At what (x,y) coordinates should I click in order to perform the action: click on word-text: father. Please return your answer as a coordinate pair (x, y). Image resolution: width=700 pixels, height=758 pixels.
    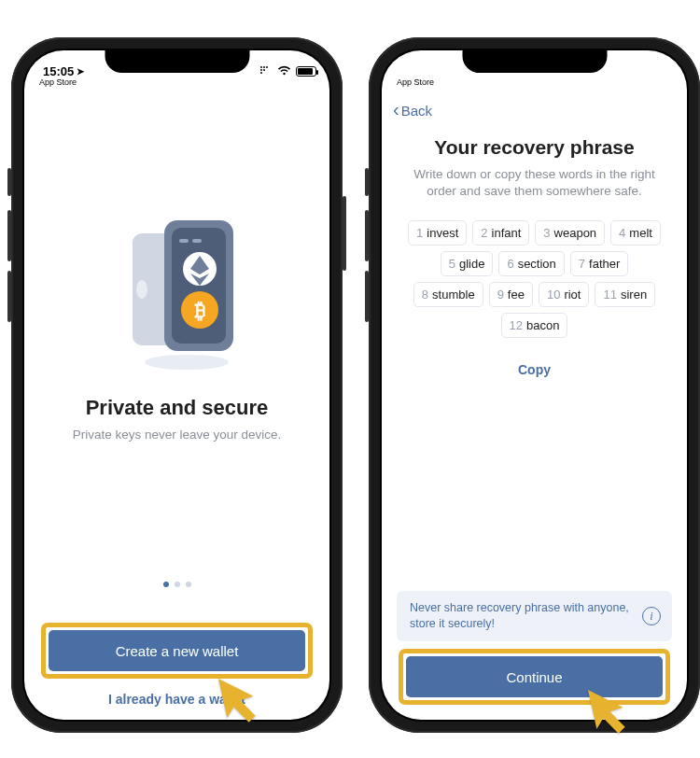
    Looking at the image, I should click on (605, 263).